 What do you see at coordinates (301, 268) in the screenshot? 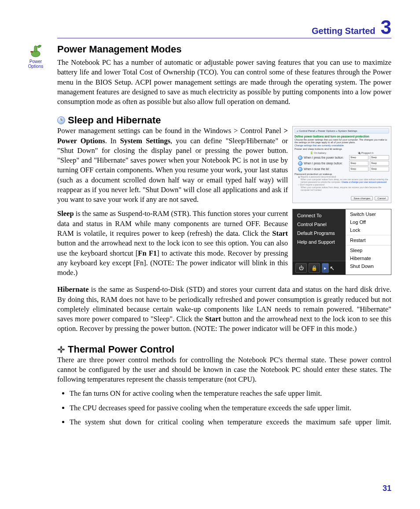
I see `power-icon: ⏻` at bounding box center [301, 268].